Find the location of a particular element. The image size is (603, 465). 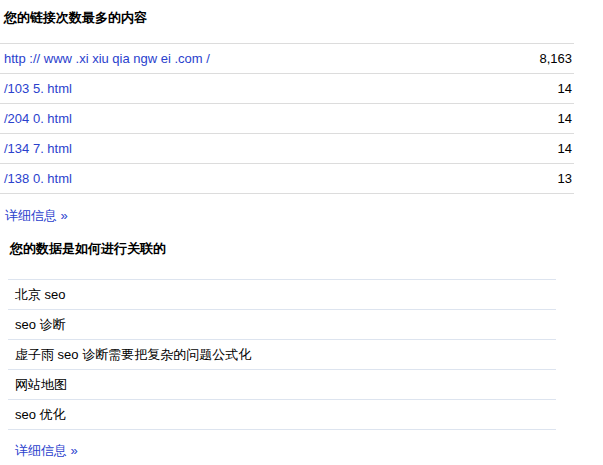

related-keyword: 虚子雨 seo 诊断需要把复杂的问题公式化 is located at coordinates (133, 355).